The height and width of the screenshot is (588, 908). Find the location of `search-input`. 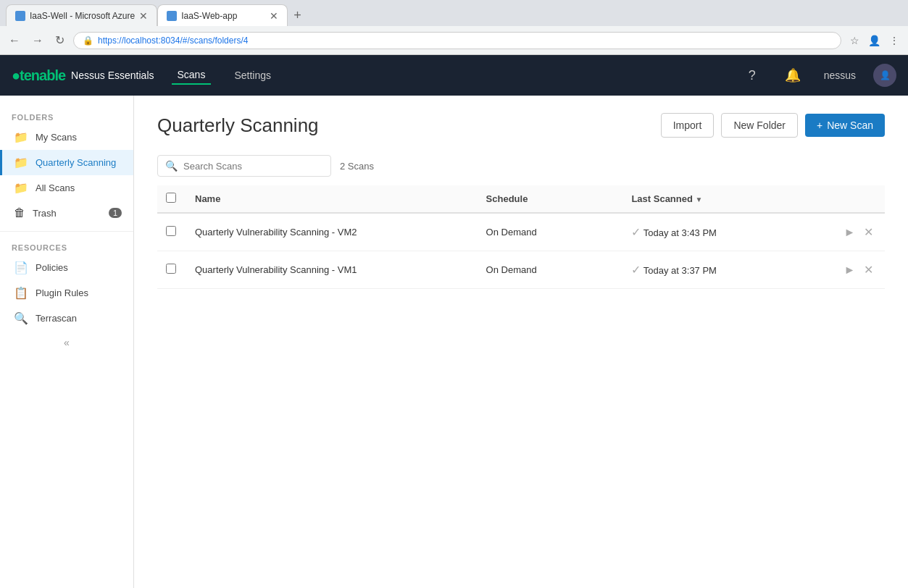

search-input is located at coordinates (249, 167).